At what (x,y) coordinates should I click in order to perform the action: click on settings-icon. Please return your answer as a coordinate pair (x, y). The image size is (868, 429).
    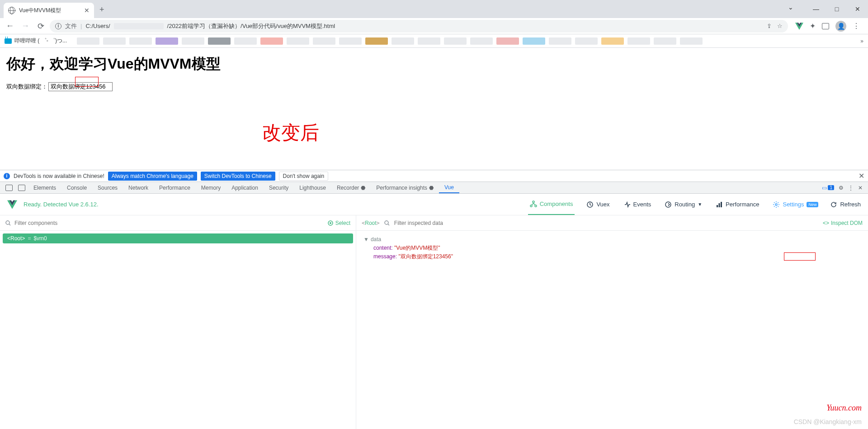
    Looking at the image, I should click on (776, 205).